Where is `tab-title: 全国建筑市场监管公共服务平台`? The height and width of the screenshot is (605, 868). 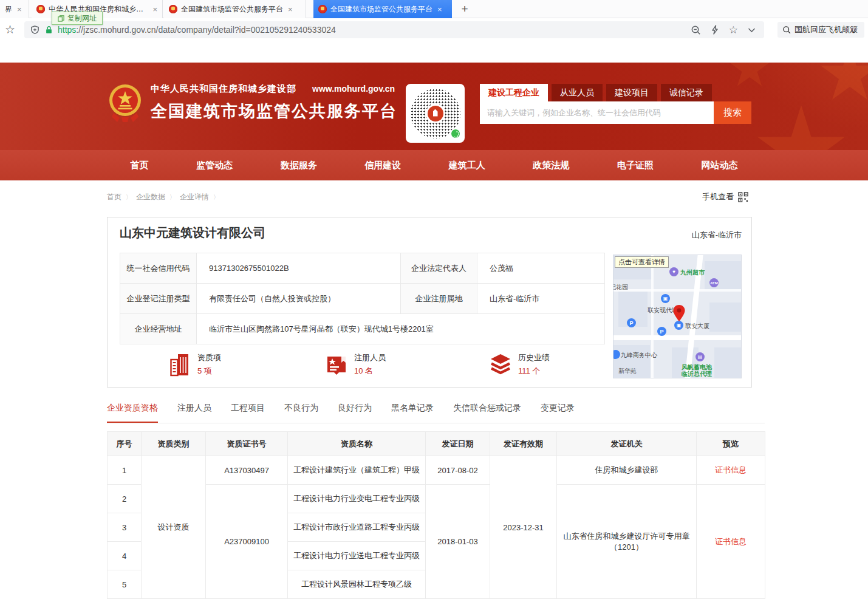 tab-title: 全国建筑市场监管公共服务平台 is located at coordinates (381, 10).